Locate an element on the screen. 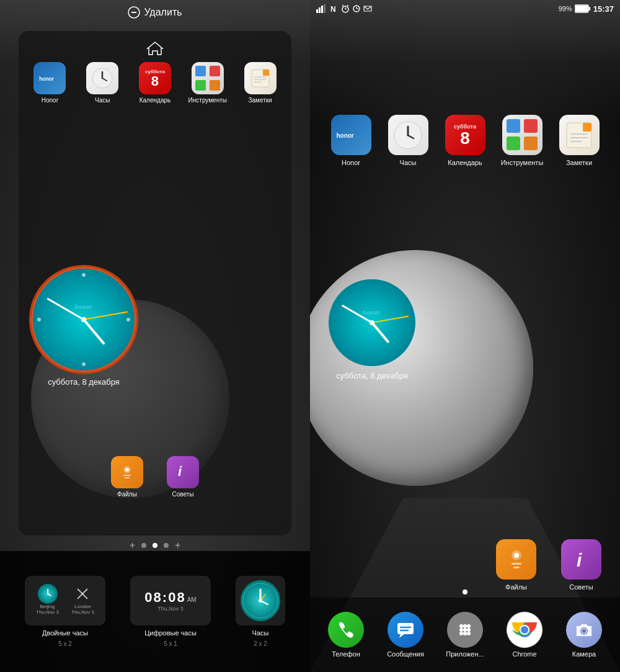 This screenshot has width=620, height=672. app-item-tips-card: i Советы is located at coordinates (183, 477).